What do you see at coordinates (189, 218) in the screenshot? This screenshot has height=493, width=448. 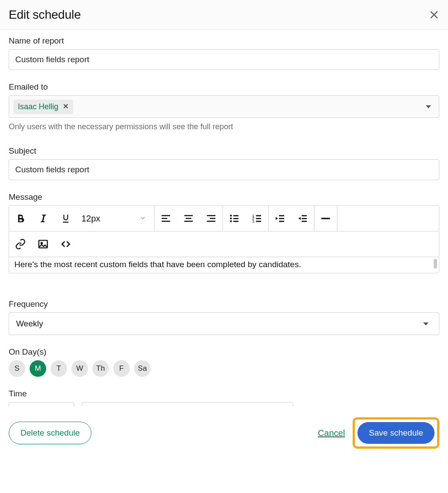 I see `align-center-icon` at bounding box center [189, 218].